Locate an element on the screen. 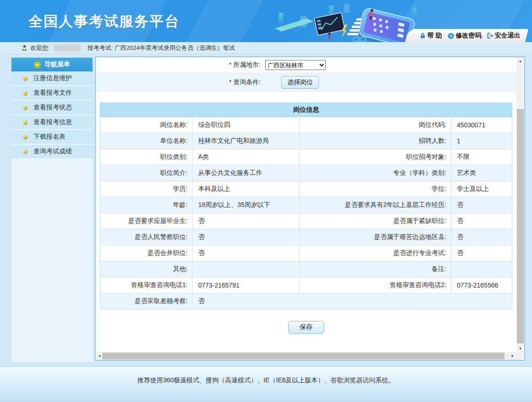 Image resolution: width=532 pixels, height=402 pixels. row-police: 是否人民警察职位: 否 是否属于艰苦边远地区县: 否 is located at coordinates (306, 237).